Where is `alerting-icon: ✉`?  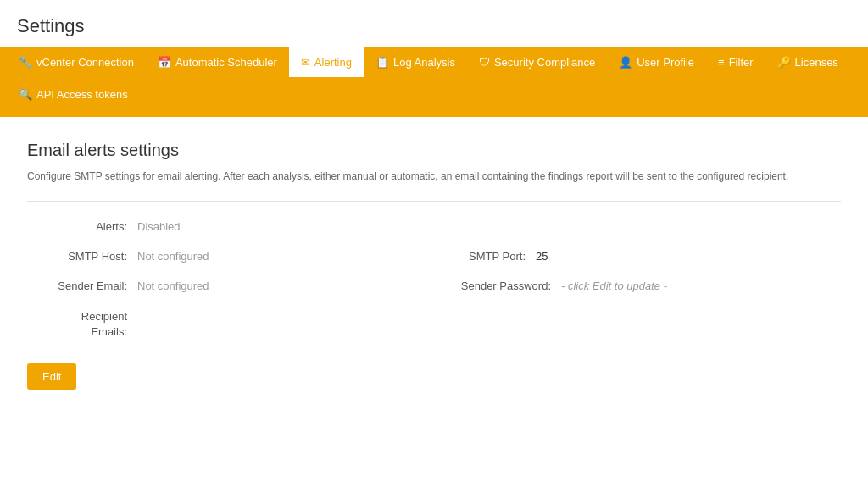 alerting-icon: ✉ is located at coordinates (305, 63).